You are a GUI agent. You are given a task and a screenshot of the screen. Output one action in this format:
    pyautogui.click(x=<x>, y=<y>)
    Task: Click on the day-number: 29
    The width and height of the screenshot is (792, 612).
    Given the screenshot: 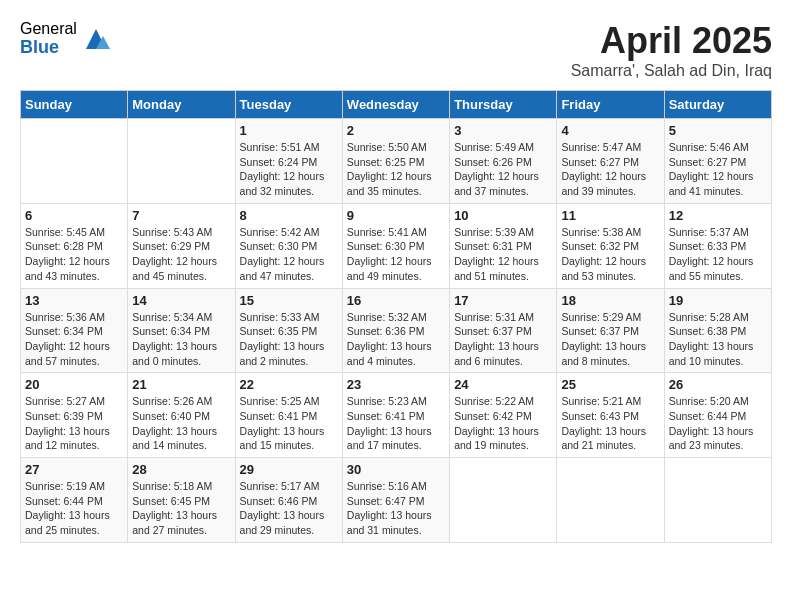 What is the action you would take?
    pyautogui.click(x=289, y=470)
    